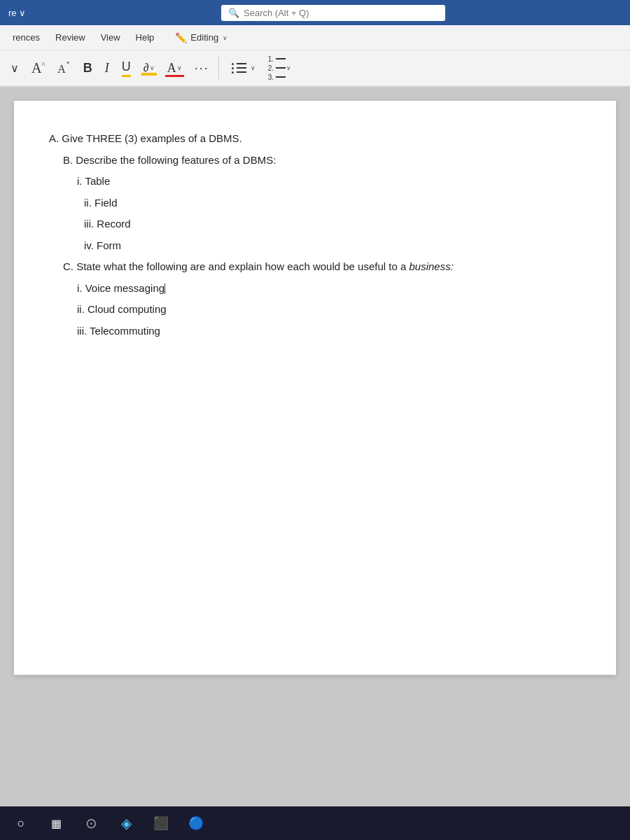  Describe the element at coordinates (175, 69) in the screenshot. I see `font-color-button: A ∨` at that location.